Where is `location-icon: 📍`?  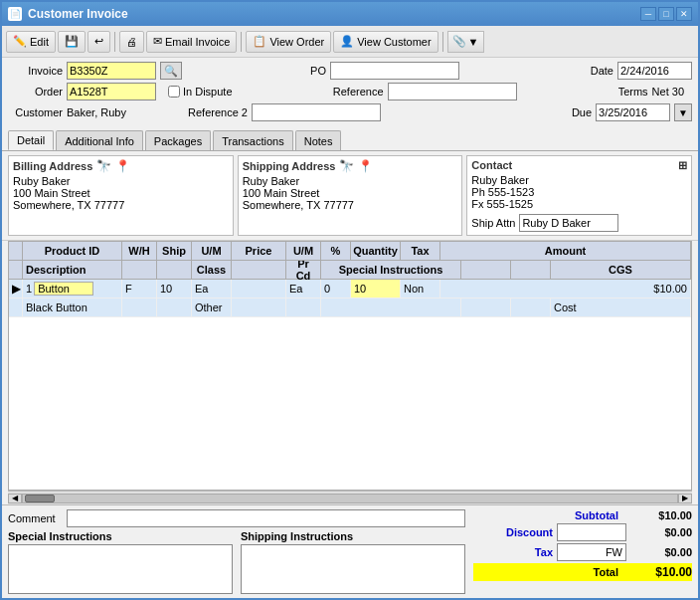
location-icon: 📍 is located at coordinates (123, 166).